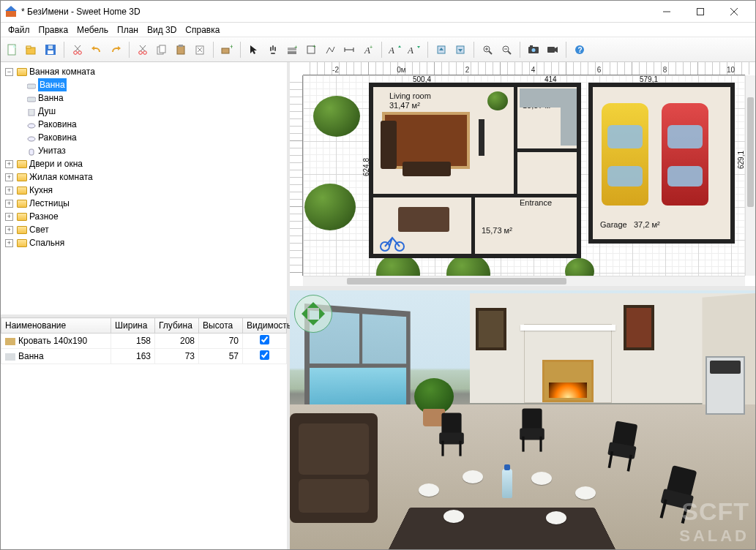  Describe the element at coordinates (56, 326) in the screenshot. I see `th-name: Наименование` at that location.